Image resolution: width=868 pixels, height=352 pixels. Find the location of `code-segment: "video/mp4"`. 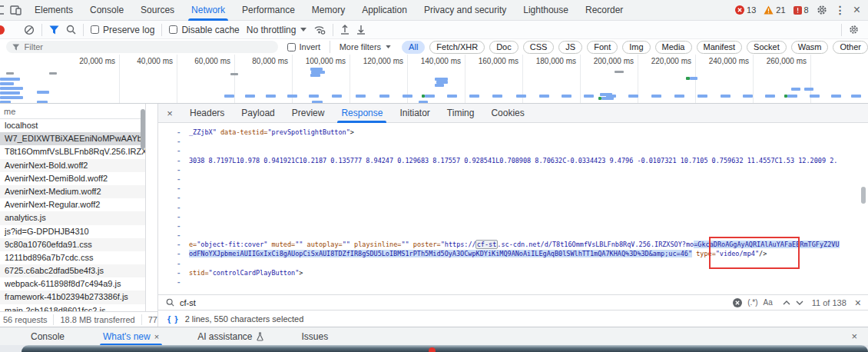

code-segment: "video/mp4" is located at coordinates (737, 254).